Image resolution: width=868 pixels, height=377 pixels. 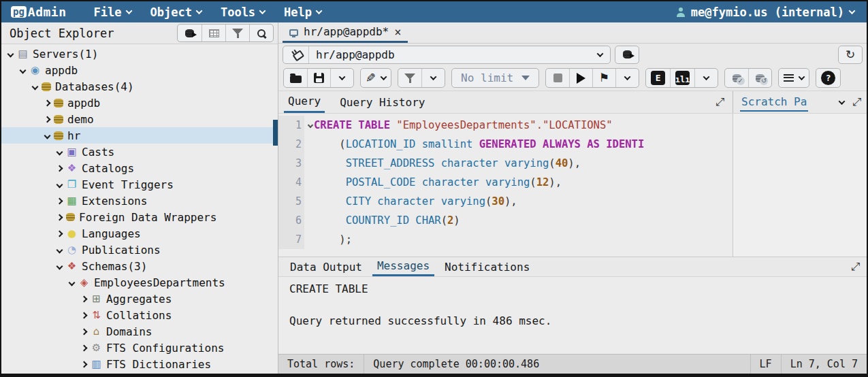 What do you see at coordinates (140, 250) in the screenshot?
I see `tree-item-publications: ◔ Publications` at bounding box center [140, 250].